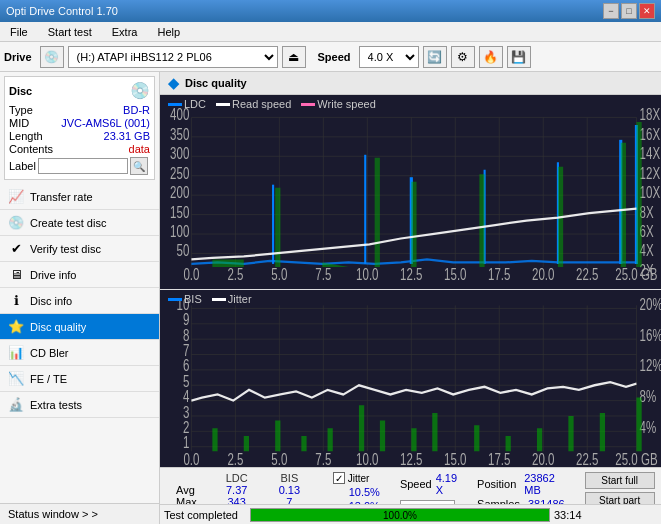 The image size is (661, 524). What do you see at coordinates (235, 274) in the screenshot?
I see `svg-text: 2.5` at bounding box center [235, 274].